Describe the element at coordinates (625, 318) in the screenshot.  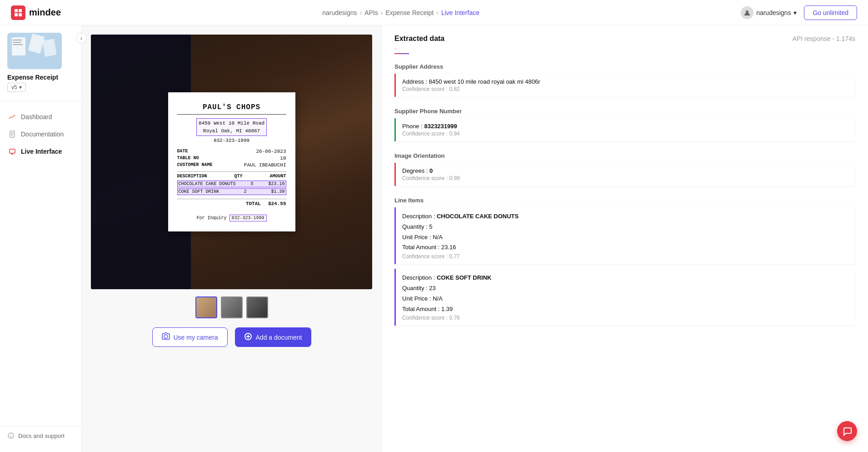
I see `li2-confidence: Confidence score : 0.76` at that location.